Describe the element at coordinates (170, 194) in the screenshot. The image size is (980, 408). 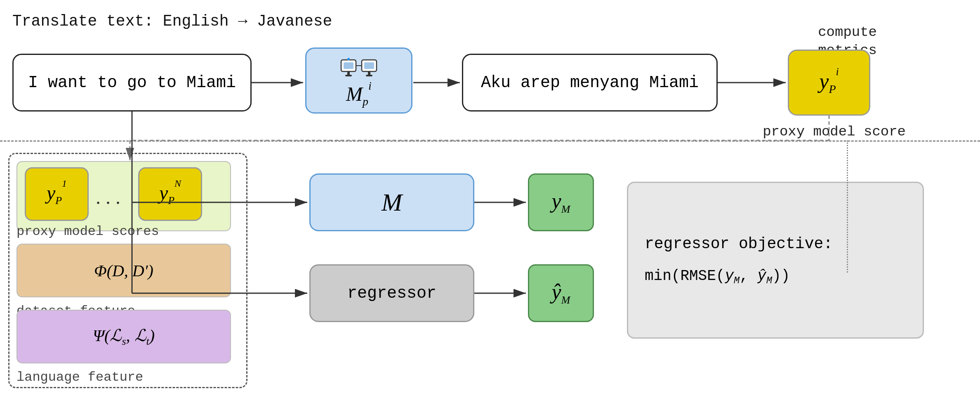
I see `score-N-box: yPN` at that location.